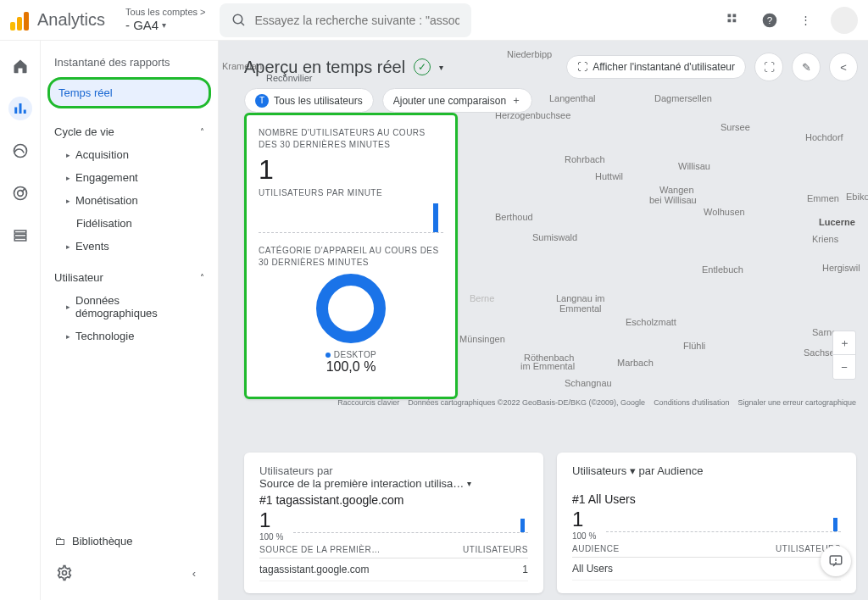  What do you see at coordinates (85, 132) in the screenshot?
I see `sidebar-lifecycle-label: Cycle de vie` at bounding box center [85, 132].